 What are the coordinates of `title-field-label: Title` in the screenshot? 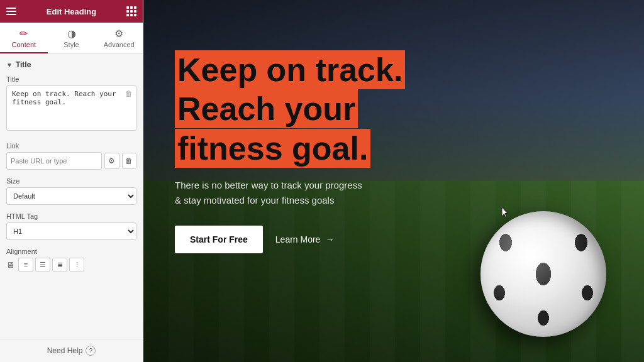 It's located at (72, 79).